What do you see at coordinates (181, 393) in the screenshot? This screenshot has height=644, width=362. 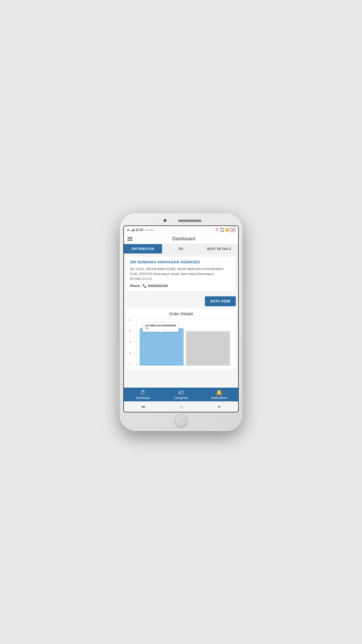 I see `categories-icon: 🏷` at bounding box center [181, 393].